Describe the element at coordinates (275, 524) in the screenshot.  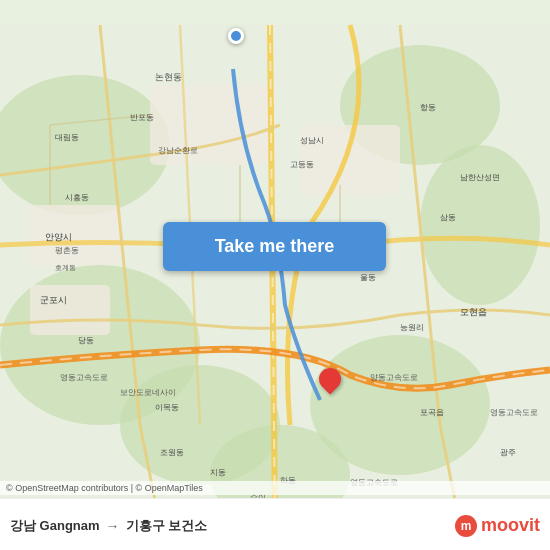
I see `bottom-bar: 강남 Gangnam → 기흥구 보건소 m moovit` at that location.